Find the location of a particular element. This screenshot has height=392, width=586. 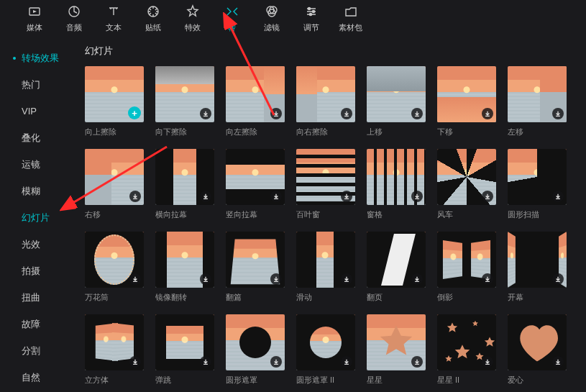

transition-cube: 立方体 is located at coordinates (114, 350).